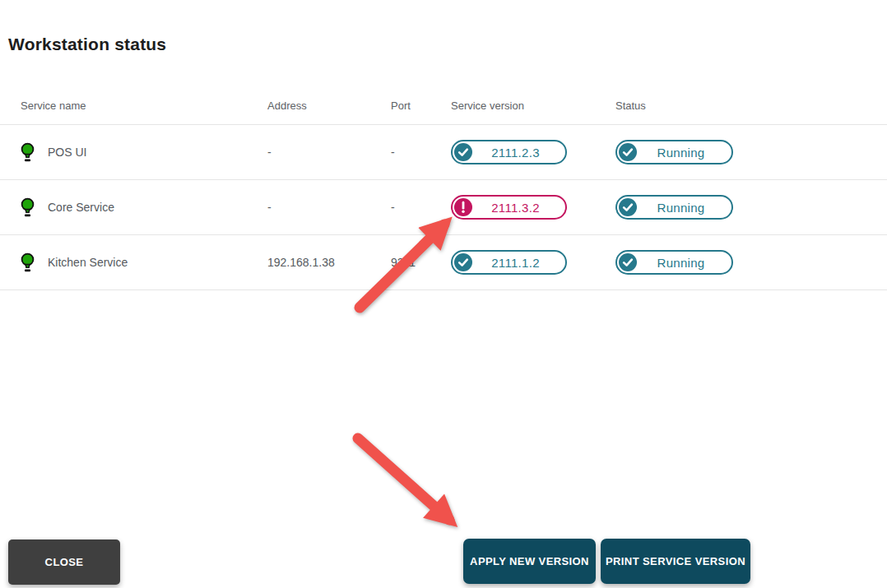 The width and height of the screenshot is (887, 588). Describe the element at coordinates (444, 106) in the screenshot. I see `table-header-row: Service name Address Port Service versio…` at that location.